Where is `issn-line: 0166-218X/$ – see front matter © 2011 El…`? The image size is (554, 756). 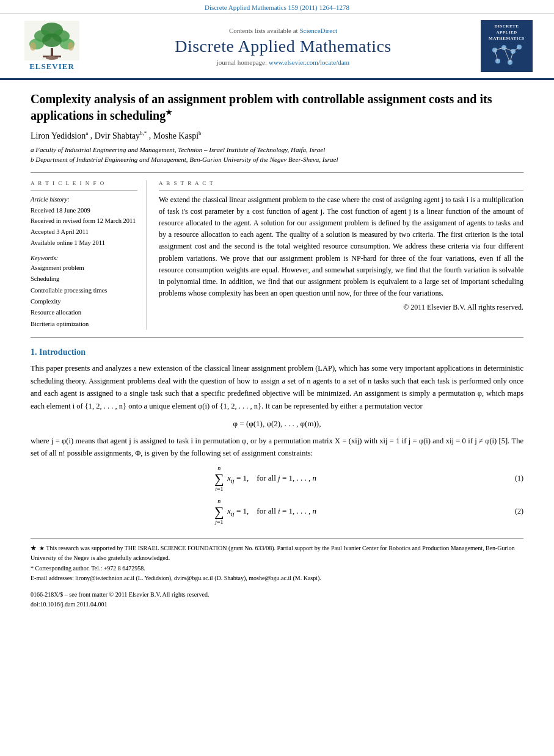
issn-line: 0166-218X/$ – see front matter © 2011 El… is located at coordinates (277, 595).